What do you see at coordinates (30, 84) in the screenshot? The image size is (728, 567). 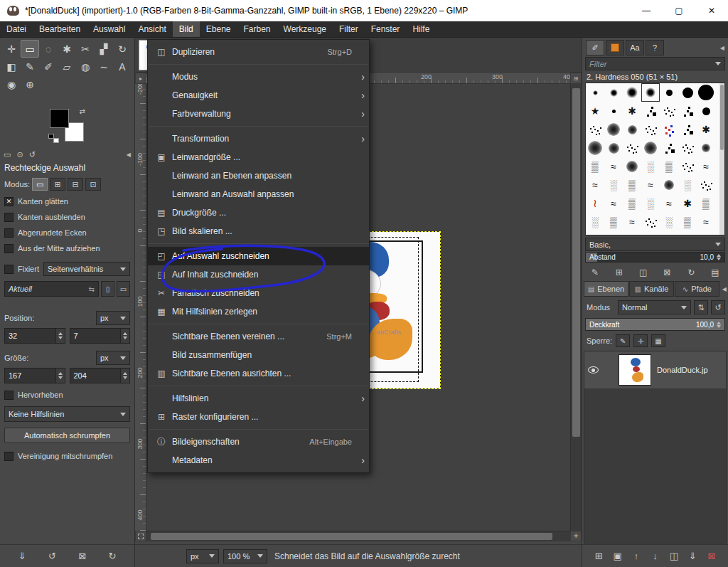 I see `tool-zoom: ⊕` at bounding box center [30, 84].